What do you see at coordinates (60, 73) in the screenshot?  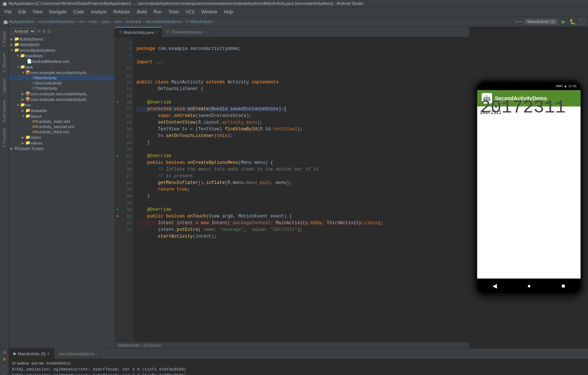 I see `tree-label: com.example.secondactivityde...` at bounding box center [60, 73].